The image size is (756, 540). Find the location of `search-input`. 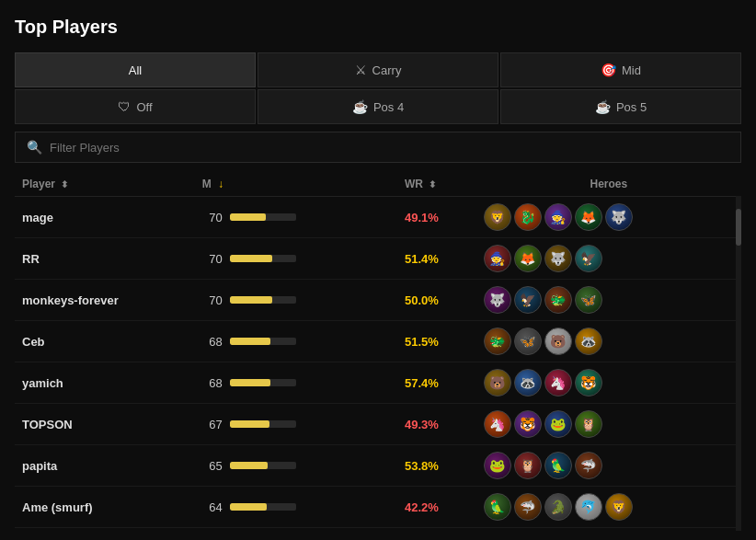

search-input is located at coordinates (390, 147).